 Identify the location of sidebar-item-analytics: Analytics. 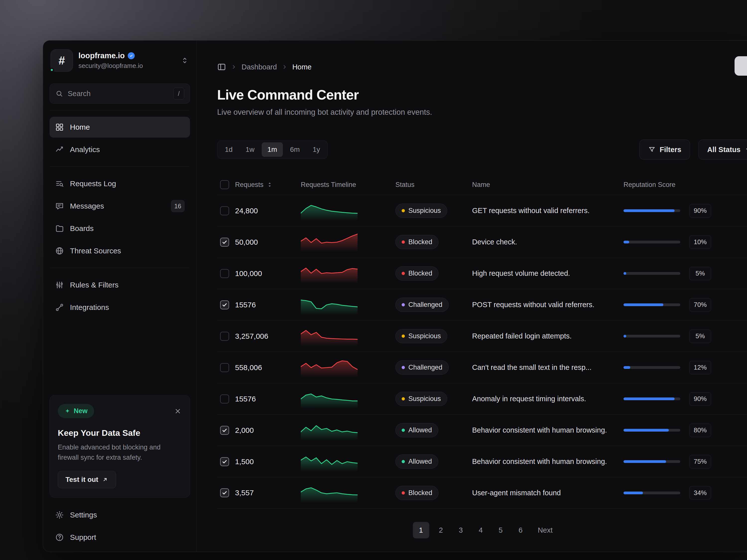
(120, 150).